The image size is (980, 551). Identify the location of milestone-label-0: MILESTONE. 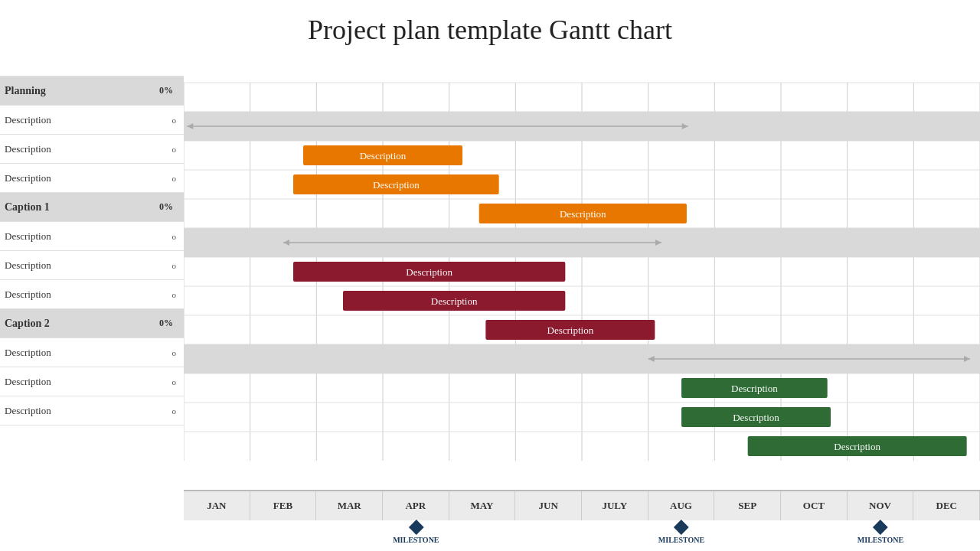
(416, 540).